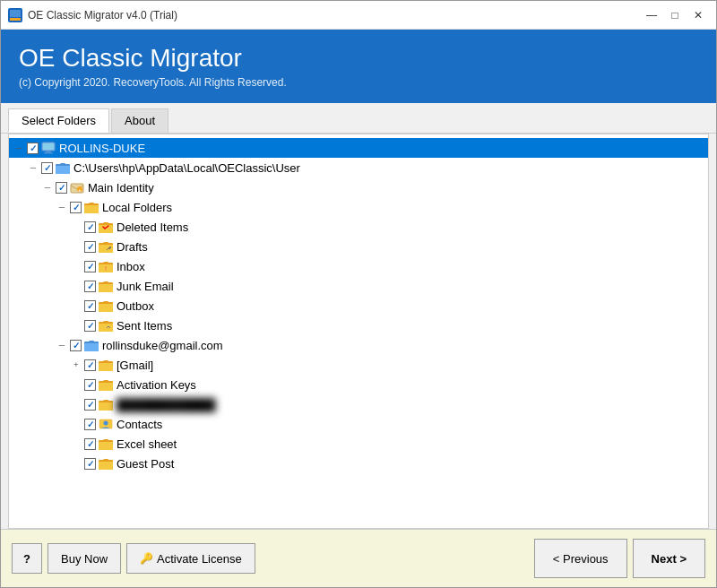  Describe the element at coordinates (147, 445) in the screenshot. I see `label-excel: Excel sheet` at that location.